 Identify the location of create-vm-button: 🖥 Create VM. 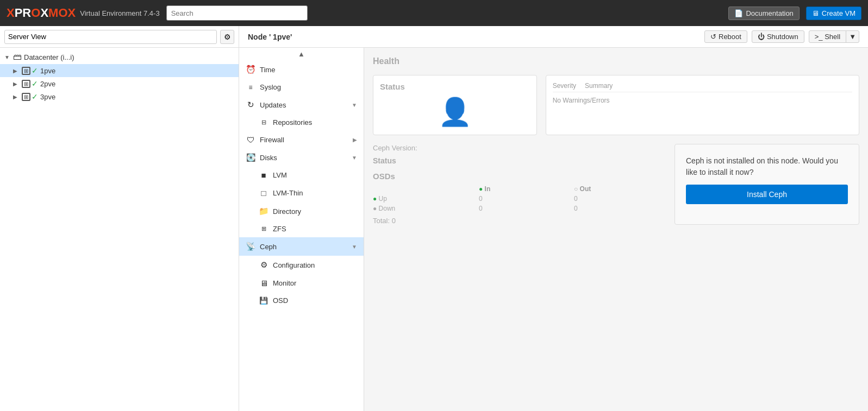
(834, 13).